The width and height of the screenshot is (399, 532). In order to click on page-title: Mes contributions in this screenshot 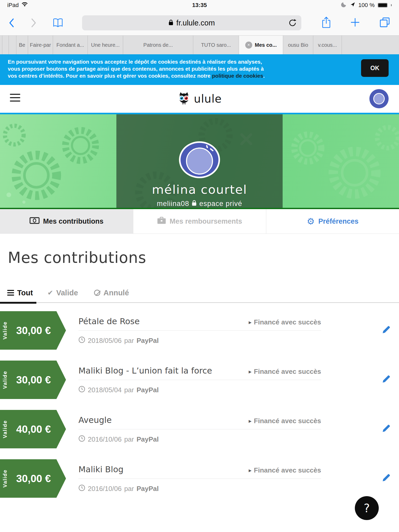, I will do `click(203, 258)`.